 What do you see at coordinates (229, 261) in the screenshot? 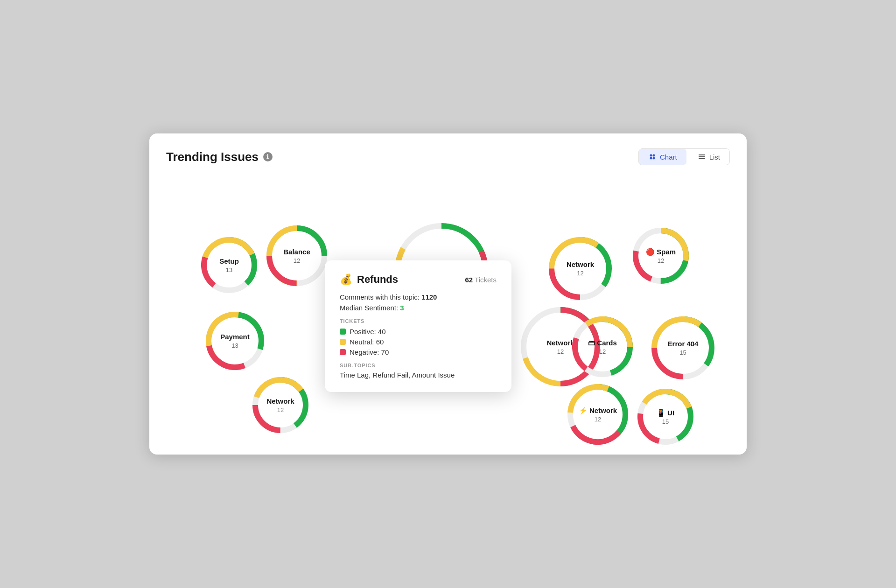
I see `bubble-label: Setup` at bounding box center [229, 261].